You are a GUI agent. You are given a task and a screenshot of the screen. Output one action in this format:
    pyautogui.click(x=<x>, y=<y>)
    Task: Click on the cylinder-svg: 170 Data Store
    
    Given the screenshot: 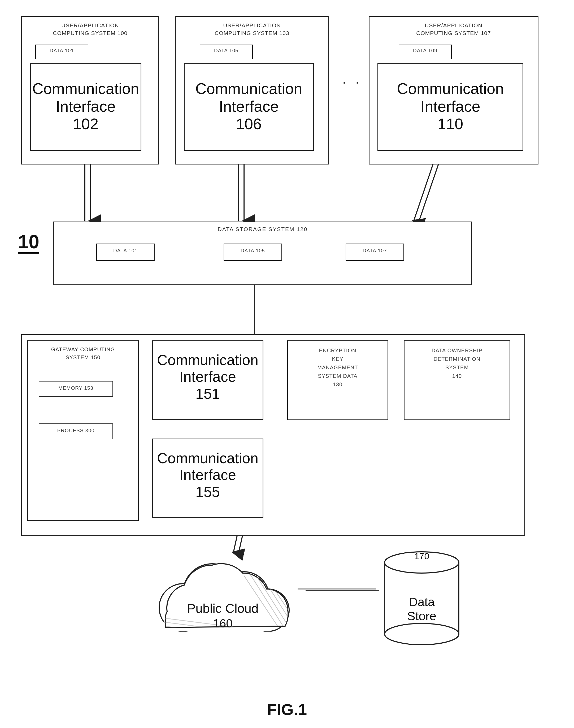 What is the action you would take?
    pyautogui.click(x=422, y=598)
    